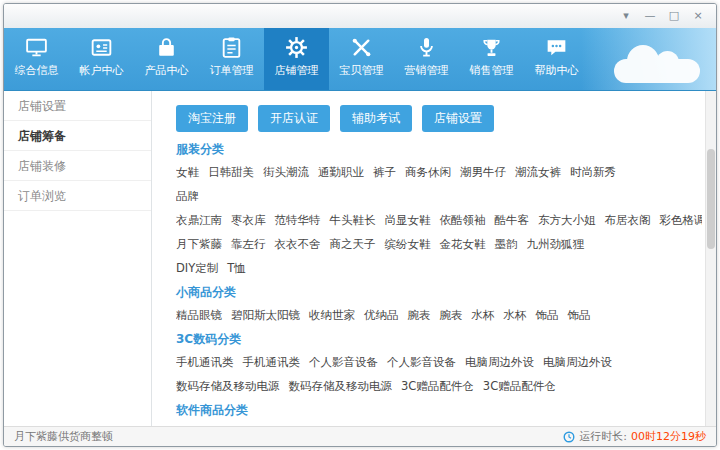  I want to click on nav-item-order-management: 订单管理, so click(232, 59).